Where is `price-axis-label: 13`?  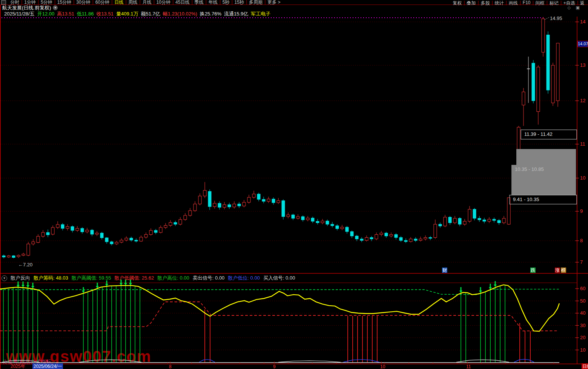 price-axis-label: 13 is located at coordinates (583, 65).